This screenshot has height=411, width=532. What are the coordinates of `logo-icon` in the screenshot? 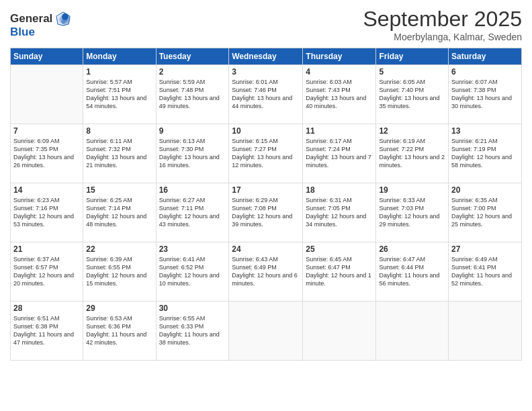 It's located at (63, 19).